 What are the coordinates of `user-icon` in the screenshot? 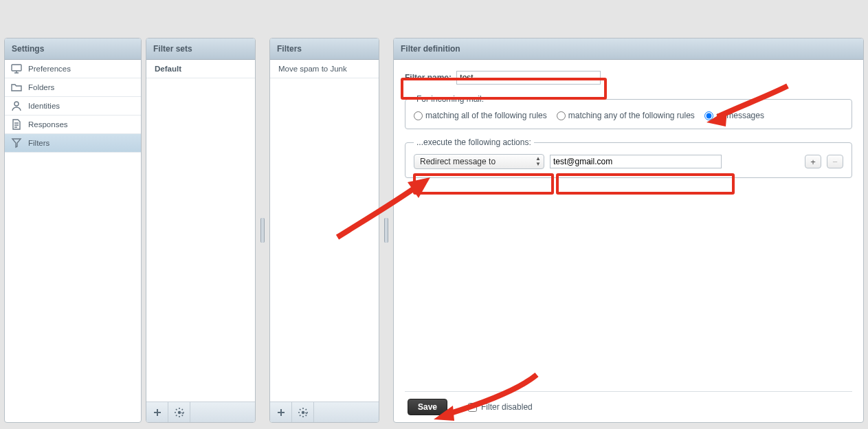 It's located at (16, 106).